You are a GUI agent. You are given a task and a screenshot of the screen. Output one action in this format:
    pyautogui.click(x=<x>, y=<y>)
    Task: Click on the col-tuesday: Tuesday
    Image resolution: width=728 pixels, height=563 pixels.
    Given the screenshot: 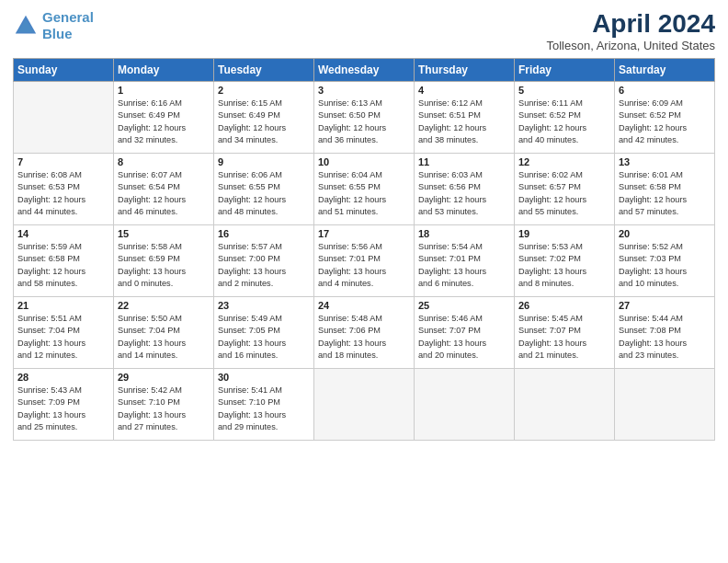 What is the action you would take?
    pyautogui.click(x=265, y=70)
    